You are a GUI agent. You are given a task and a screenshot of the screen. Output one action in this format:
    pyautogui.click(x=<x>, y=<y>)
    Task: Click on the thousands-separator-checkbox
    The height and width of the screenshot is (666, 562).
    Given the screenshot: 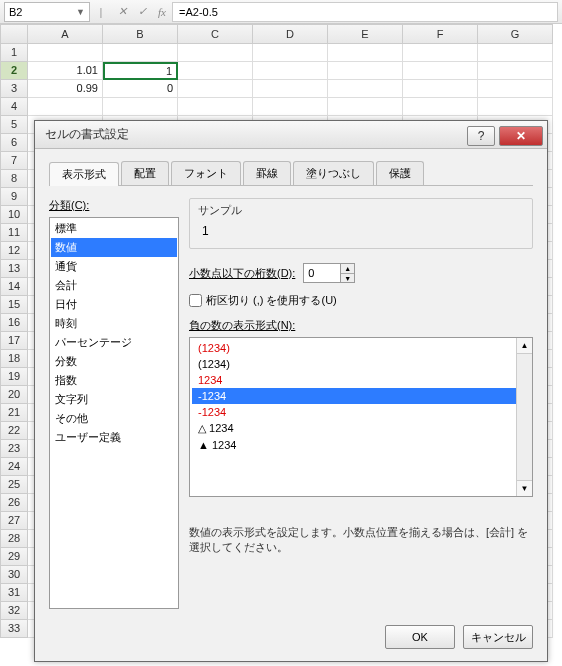 What is the action you would take?
    pyautogui.click(x=196, y=300)
    